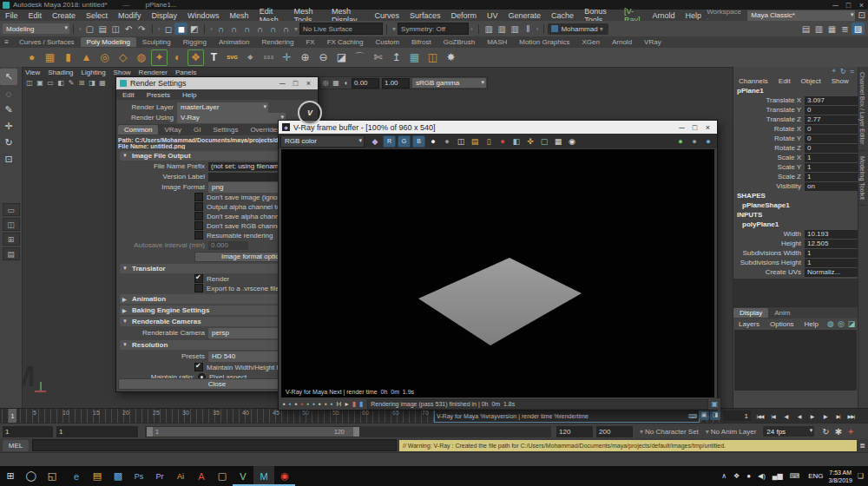  I want to click on animation-start-field: 1, so click(28, 432).